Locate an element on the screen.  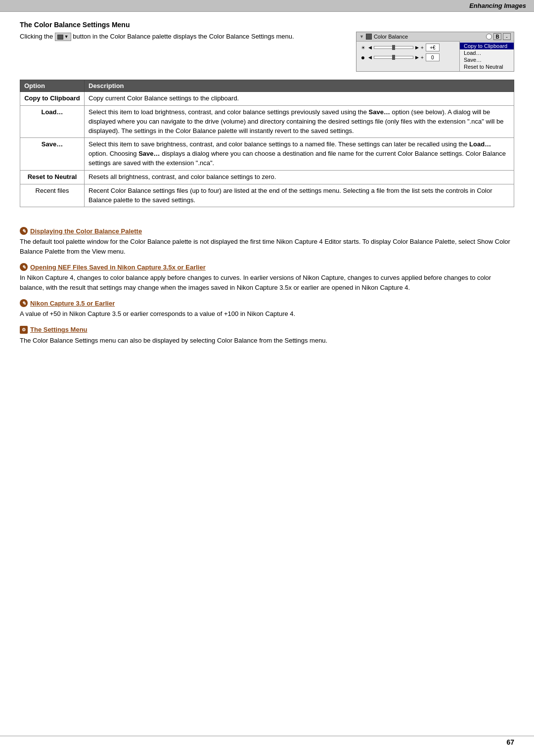
cb-panel-title: Color Balance is located at coordinates (391, 37).